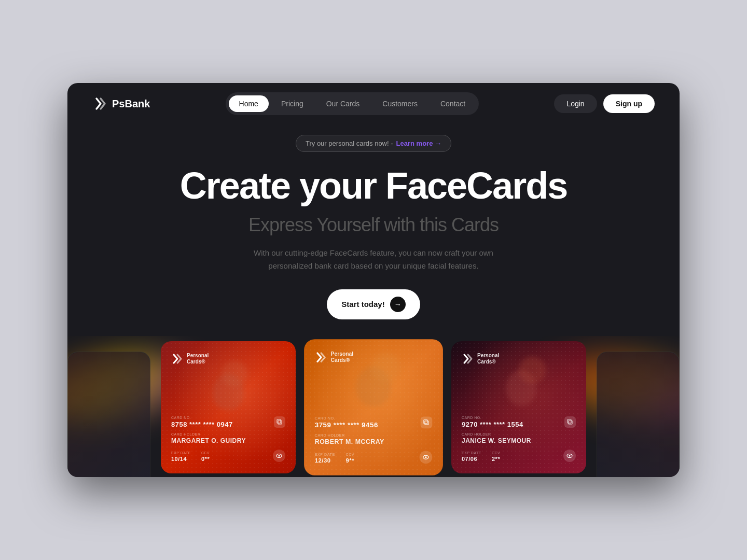  What do you see at coordinates (228, 439) in the screenshot?
I see `card-1-holder-row: CARD HOLDER MARGARET O. GUIDRY` at bounding box center [228, 439].